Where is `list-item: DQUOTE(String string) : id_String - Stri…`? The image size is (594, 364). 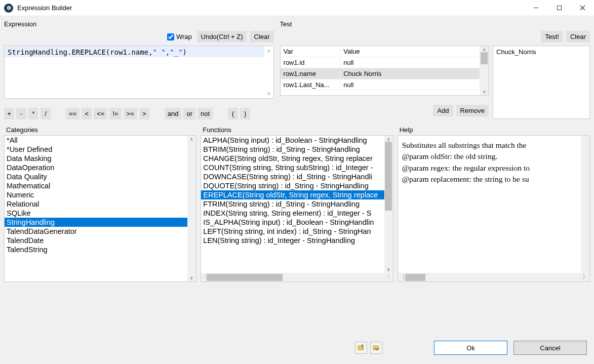 list-item: DQUOTE(String string) : id_String - Stri… is located at coordinates (293, 186).